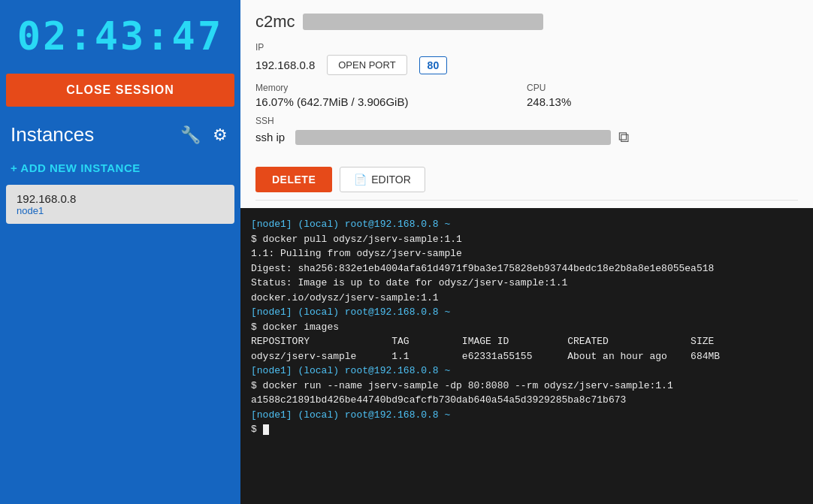  What do you see at coordinates (663, 88) in the screenshot?
I see `cpu-label: CPU` at bounding box center [663, 88].